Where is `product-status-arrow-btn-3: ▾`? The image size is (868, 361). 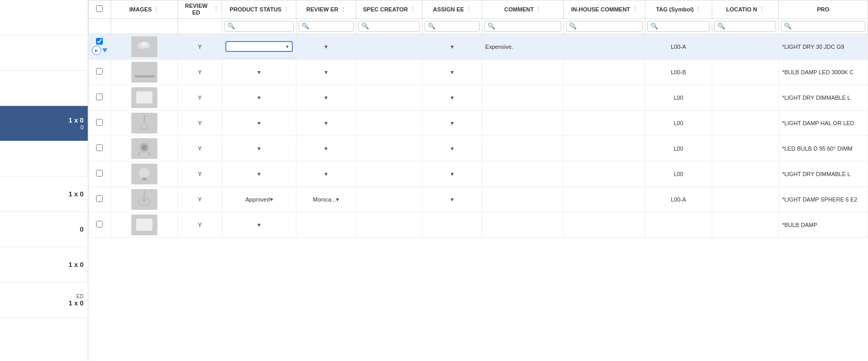
product-status-arrow-btn-3: ▾ is located at coordinates (259, 98).